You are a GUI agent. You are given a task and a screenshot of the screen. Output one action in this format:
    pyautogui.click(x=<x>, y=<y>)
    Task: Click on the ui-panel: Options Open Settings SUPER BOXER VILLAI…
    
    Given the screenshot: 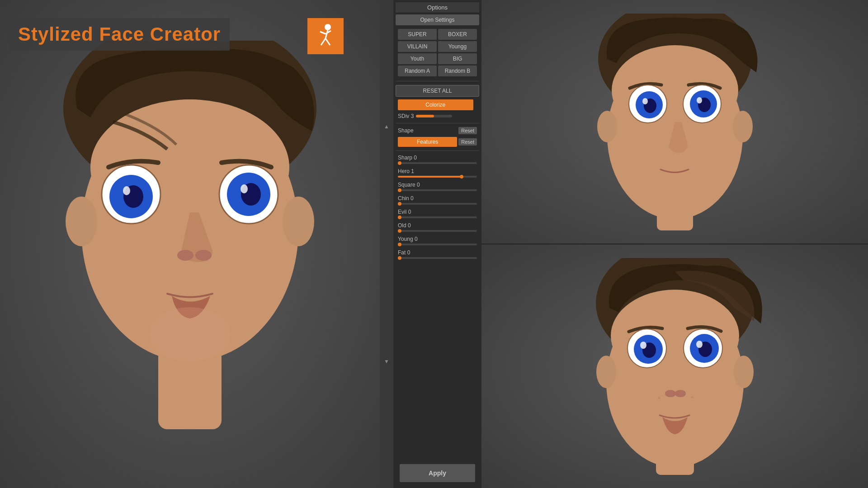 What is the action you would take?
    pyautogui.click(x=438, y=244)
    